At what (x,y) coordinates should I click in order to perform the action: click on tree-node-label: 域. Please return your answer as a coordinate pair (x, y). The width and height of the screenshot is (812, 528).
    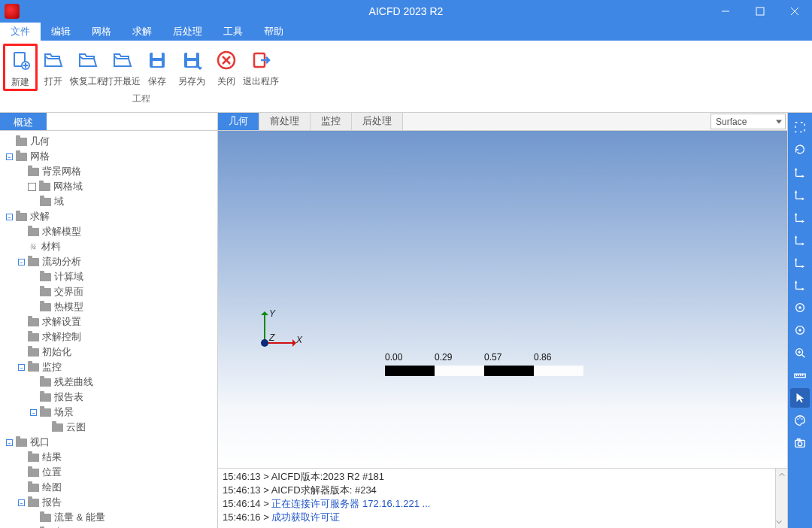
    Looking at the image, I should click on (59, 202).